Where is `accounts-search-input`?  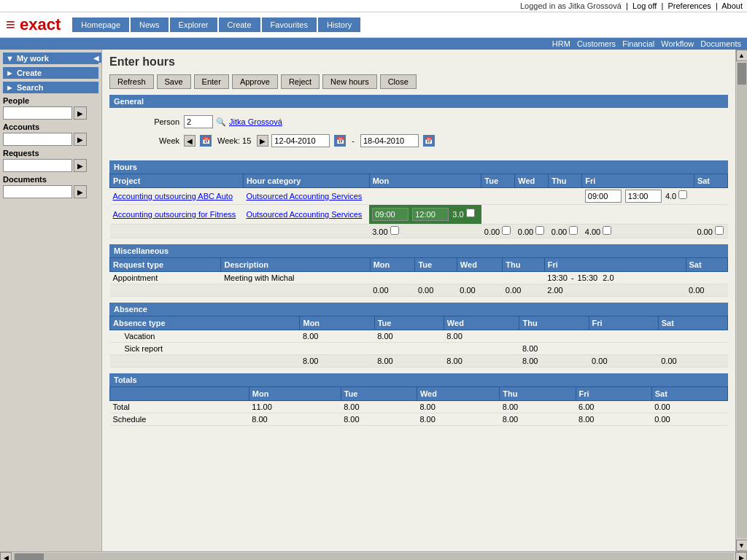 accounts-search-input is located at coordinates (38, 139).